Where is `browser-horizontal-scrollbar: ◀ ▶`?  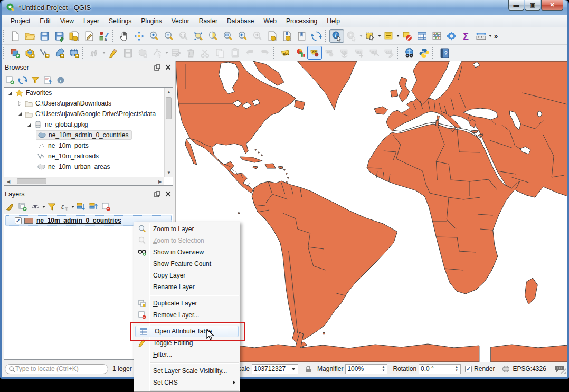 browser-horizontal-scrollbar: ◀ ▶ is located at coordinates (84, 181).